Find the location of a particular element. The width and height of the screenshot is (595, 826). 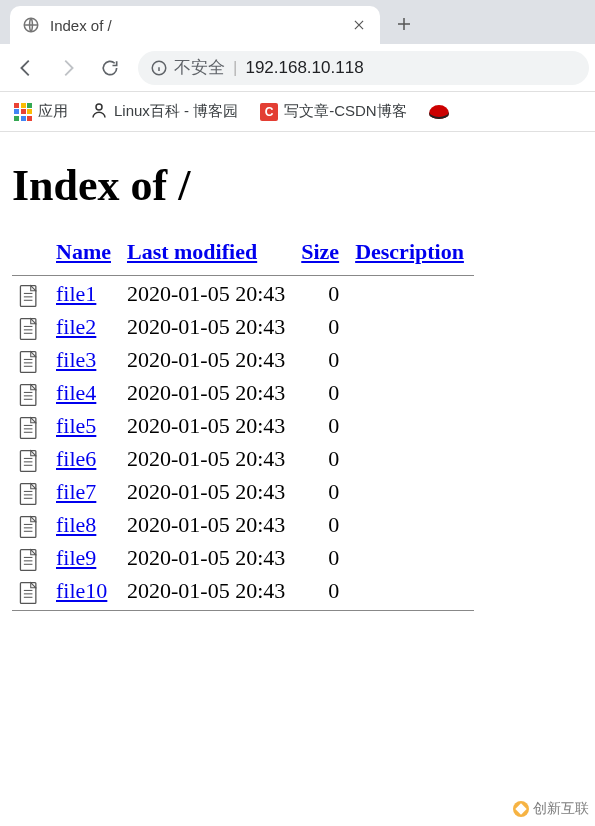

info-icon is located at coordinates (159, 68).